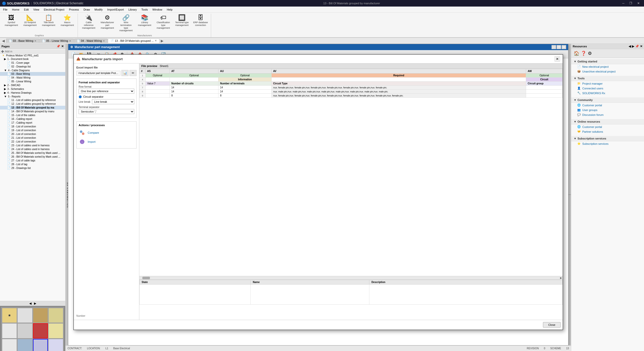 This screenshot has width=644, height=351. What do you see at coordinates (26, 10) in the screenshot?
I see `menu-edit: Edit` at bounding box center [26, 10].